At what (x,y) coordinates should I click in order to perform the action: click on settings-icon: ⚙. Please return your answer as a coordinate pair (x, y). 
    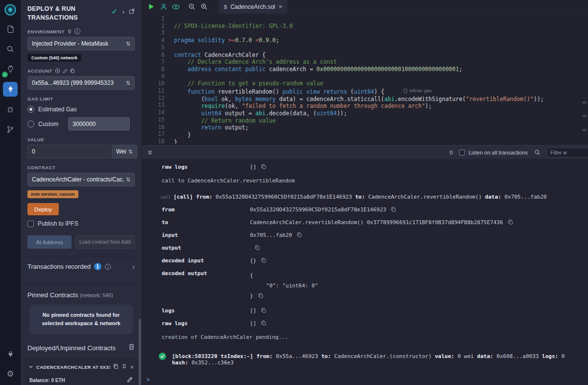
    Looking at the image, I should click on (10, 374).